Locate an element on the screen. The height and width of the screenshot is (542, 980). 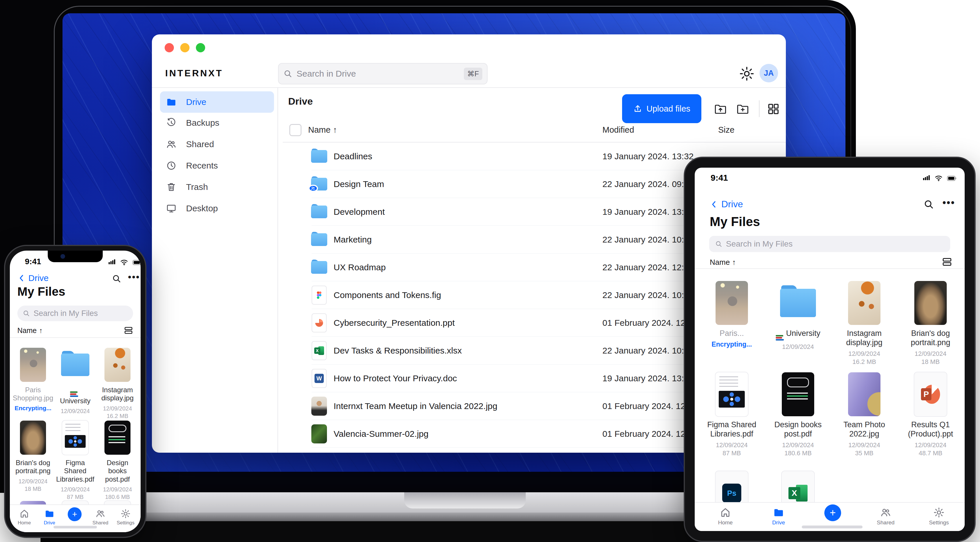
file-name: Instagram display.jpg is located at coordinates (117, 394).